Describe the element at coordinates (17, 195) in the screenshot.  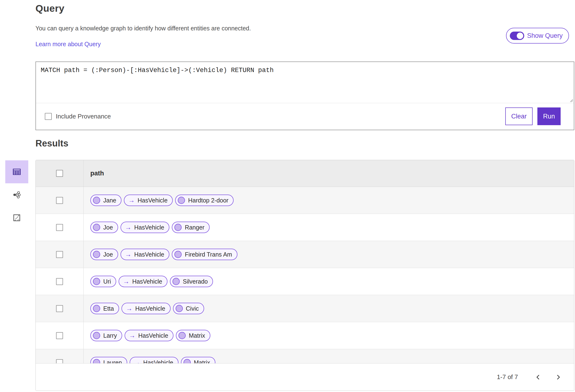
I see `results-view-sidebar` at that location.